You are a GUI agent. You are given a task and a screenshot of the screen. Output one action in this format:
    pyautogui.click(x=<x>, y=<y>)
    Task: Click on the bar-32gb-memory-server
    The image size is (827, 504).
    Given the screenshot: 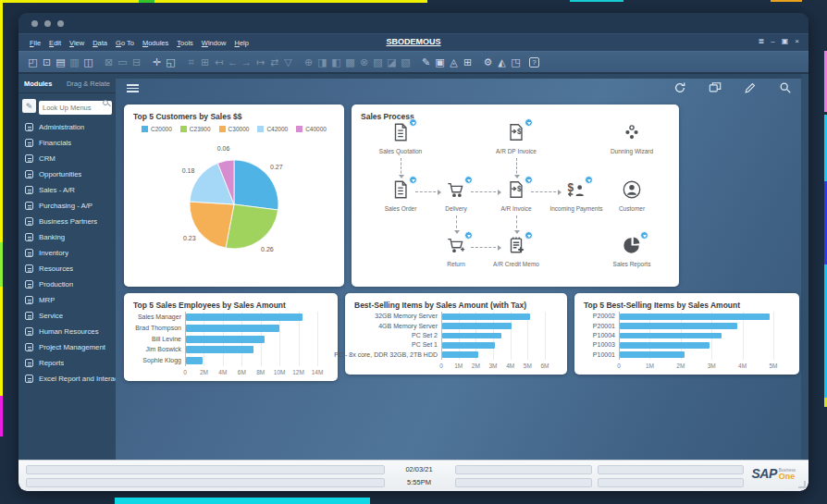 What is the action you would take?
    pyautogui.click(x=487, y=316)
    